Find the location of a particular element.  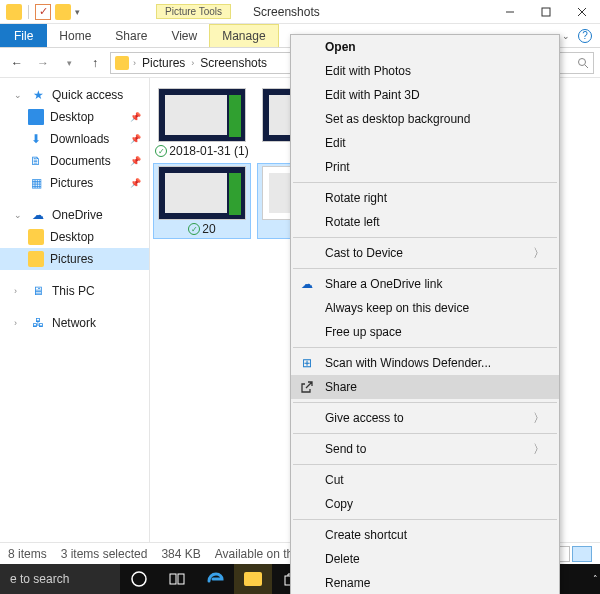

ctx-free-space: Free up space is located at coordinates (425, 332).